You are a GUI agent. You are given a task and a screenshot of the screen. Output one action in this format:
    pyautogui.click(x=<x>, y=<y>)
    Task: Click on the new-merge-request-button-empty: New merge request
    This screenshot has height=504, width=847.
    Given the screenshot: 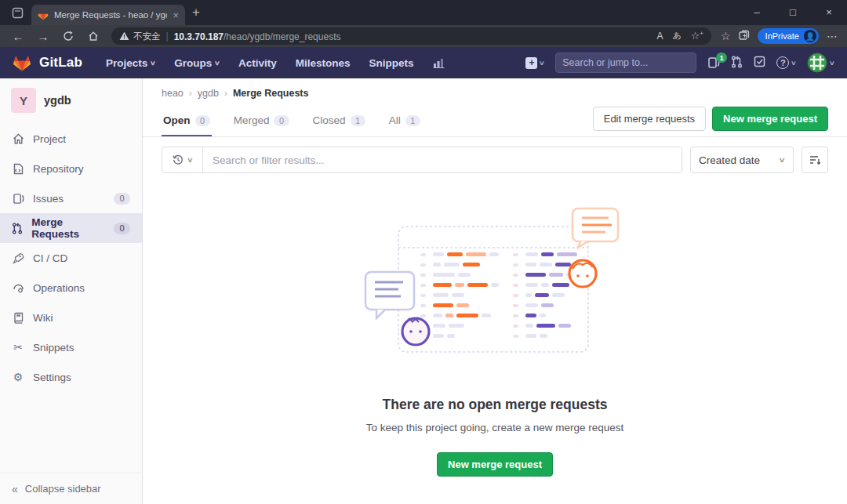 What is the action you would take?
    pyautogui.click(x=495, y=464)
    